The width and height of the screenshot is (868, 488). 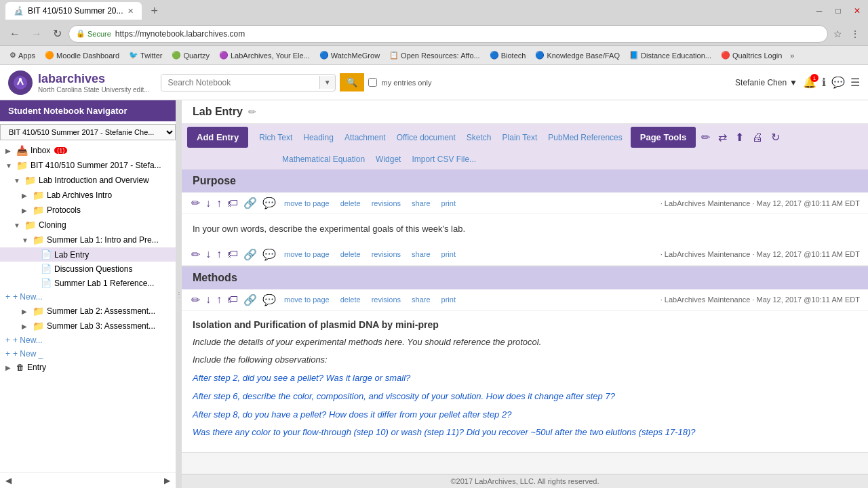 What do you see at coordinates (449, 203) in the screenshot?
I see `print-btn: print` at bounding box center [449, 203].